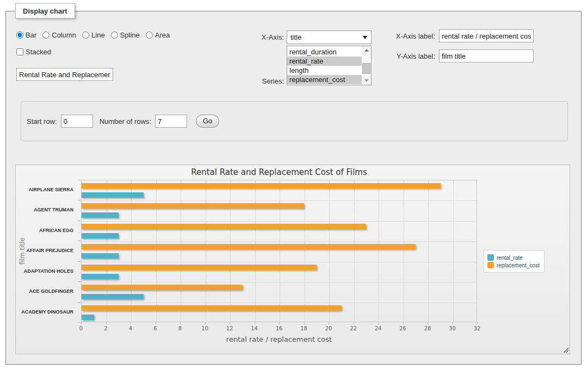 The width and height of the screenshot is (588, 370). What do you see at coordinates (208, 121) in the screenshot?
I see `go-button: Go` at bounding box center [208, 121].